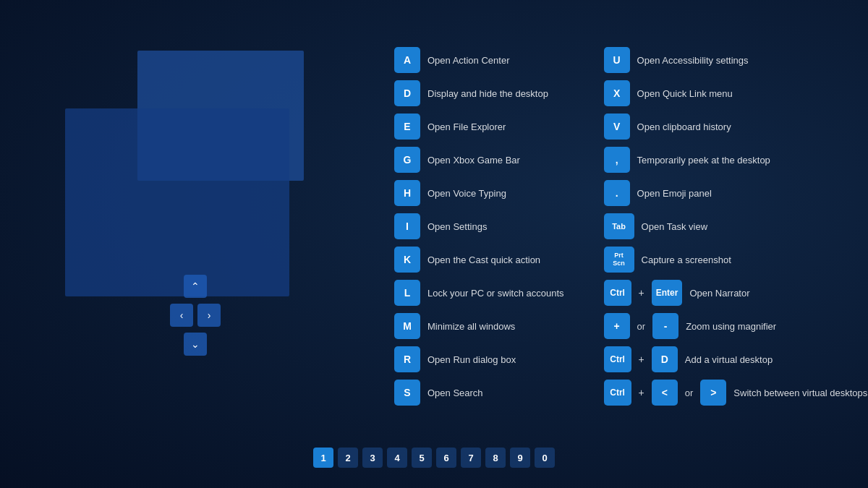  I want to click on key-badge: E, so click(407, 127).